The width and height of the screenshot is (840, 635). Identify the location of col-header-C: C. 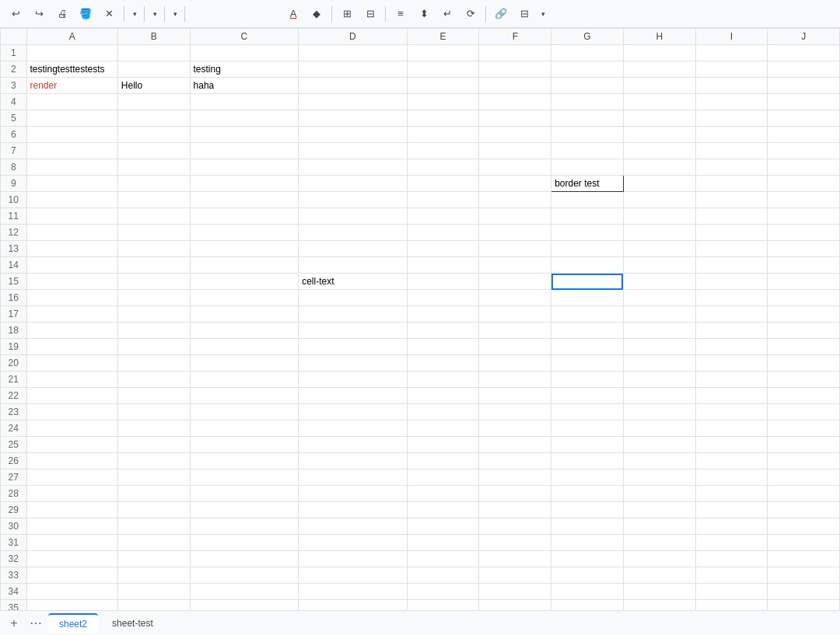
(244, 37).